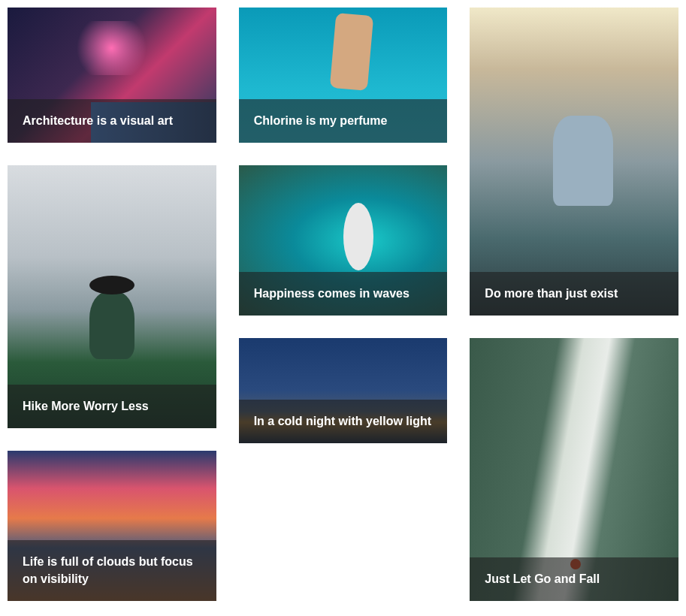 This screenshot has height=616, width=686. I want to click on card-caption: Happiness comes in waves, so click(343, 294).